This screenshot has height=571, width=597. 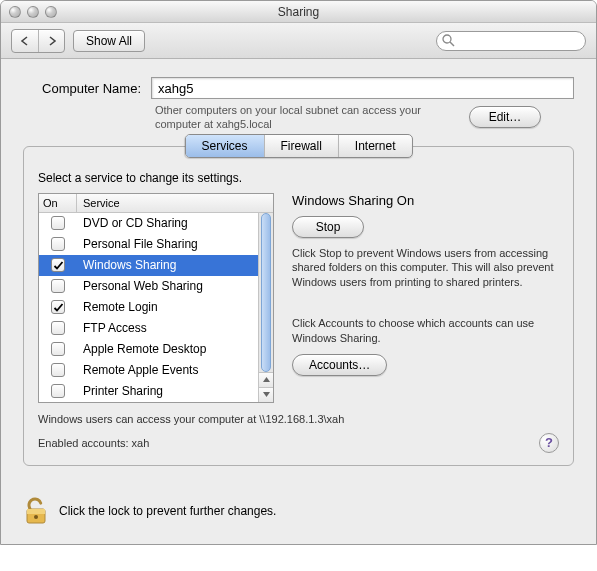 I want to click on subnet-note-row: Other computers on your local subnet can…, so click(x=364, y=118).